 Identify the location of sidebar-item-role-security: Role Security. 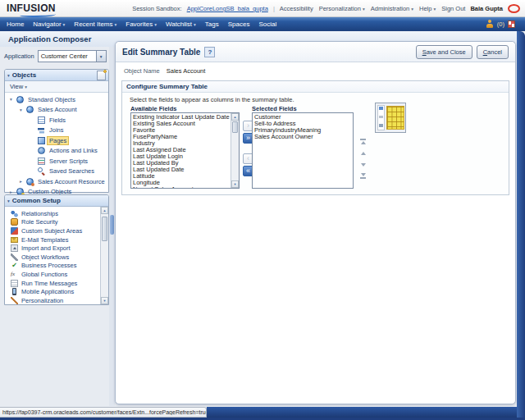
(57, 223).